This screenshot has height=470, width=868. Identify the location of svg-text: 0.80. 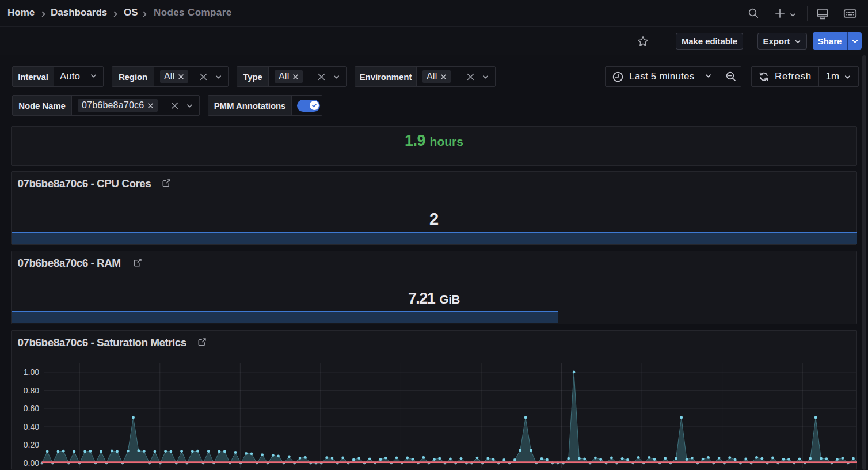
(31, 391).